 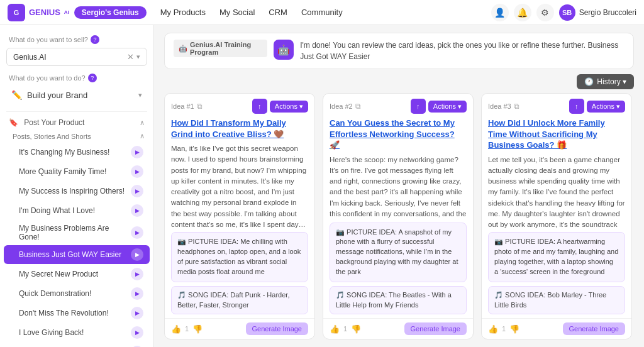 What do you see at coordinates (597, 13) in the screenshot?
I see `user-menu: SB Sergio Bruccoleri` at bounding box center [597, 13].